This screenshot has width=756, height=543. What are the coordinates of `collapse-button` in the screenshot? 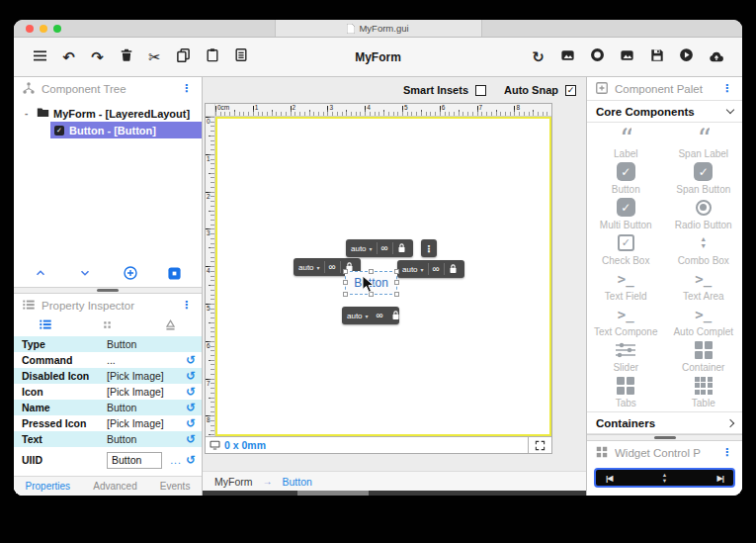 It's located at (41, 275).